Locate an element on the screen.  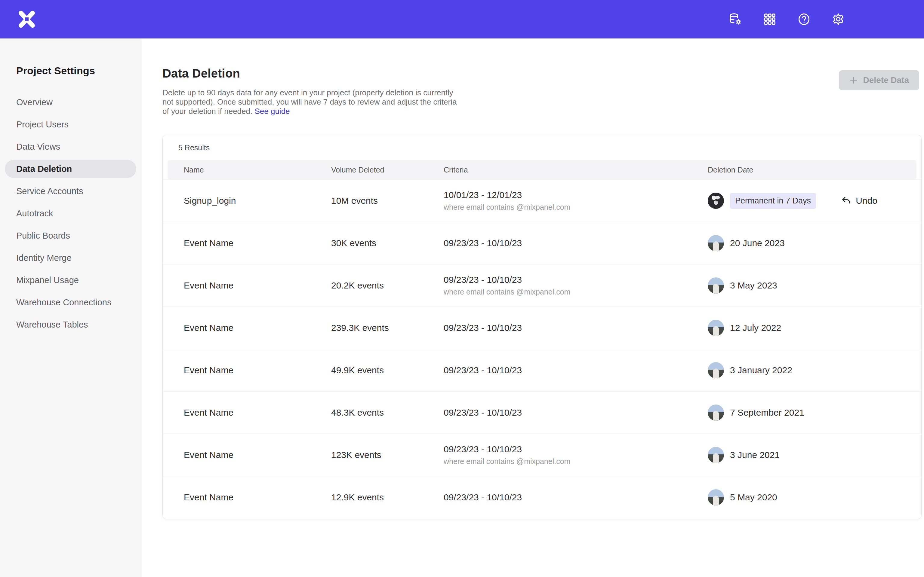
event-name: Signup_login is located at coordinates (247, 201).